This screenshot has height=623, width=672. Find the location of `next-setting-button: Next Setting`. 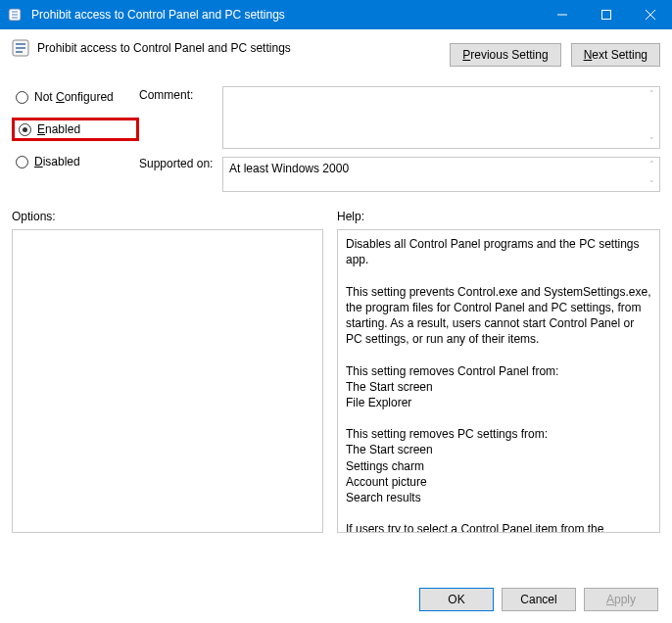

next-setting-button: Next Setting is located at coordinates (615, 55).